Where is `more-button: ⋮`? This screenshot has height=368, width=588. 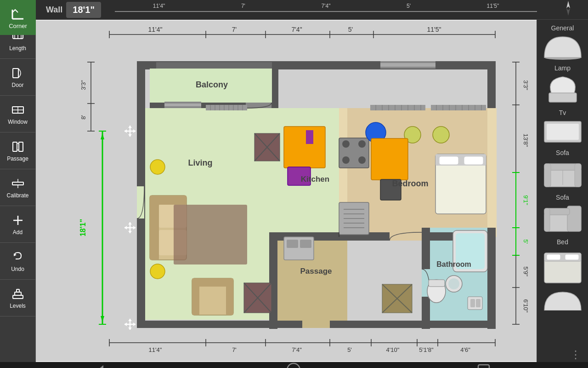 more-button: ⋮ is located at coordinates (576, 355).